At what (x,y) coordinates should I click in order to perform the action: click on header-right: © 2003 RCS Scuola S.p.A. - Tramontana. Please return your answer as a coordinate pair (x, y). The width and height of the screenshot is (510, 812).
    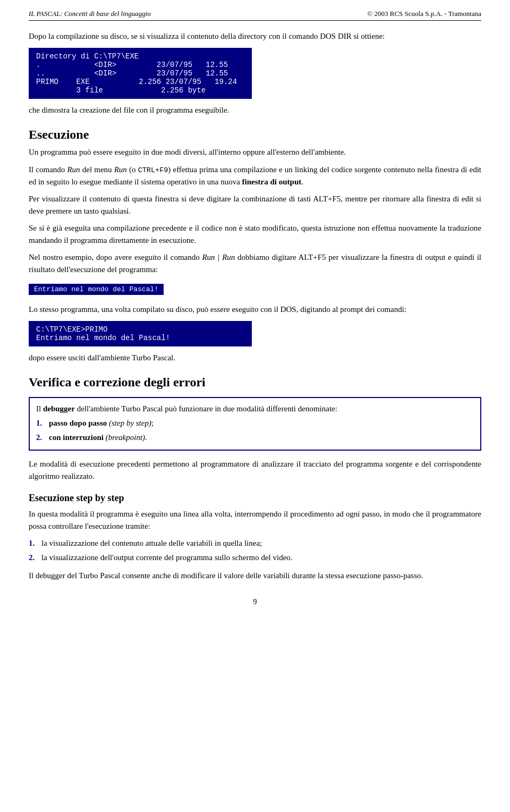
    Looking at the image, I should click on (424, 14).